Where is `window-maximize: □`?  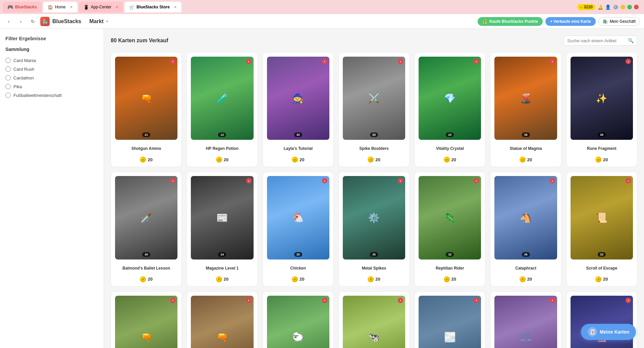 window-maximize: □ is located at coordinates (630, 7).